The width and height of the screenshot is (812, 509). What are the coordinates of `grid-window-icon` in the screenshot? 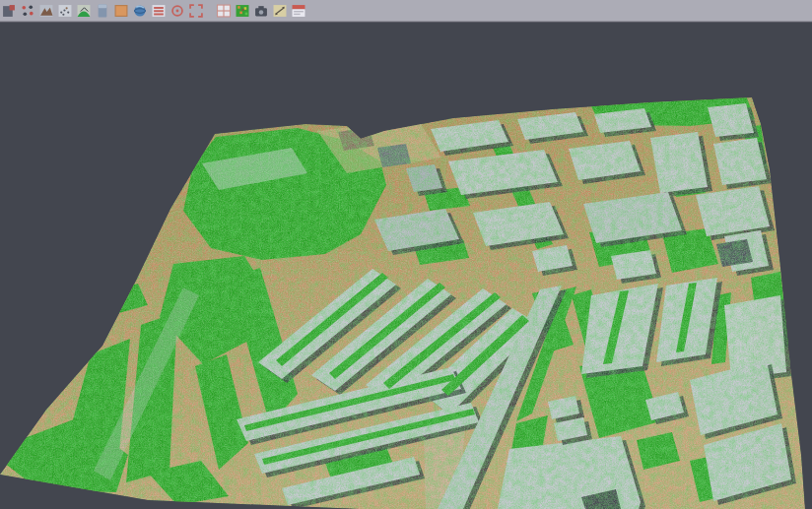 It's located at (224, 11).